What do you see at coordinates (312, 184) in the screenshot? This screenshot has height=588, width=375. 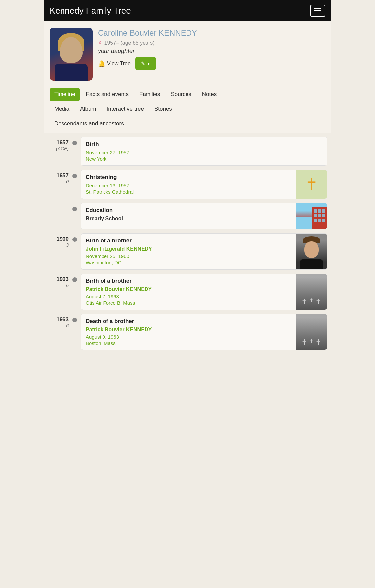 I see `card-image-cross: ✝` at bounding box center [312, 184].